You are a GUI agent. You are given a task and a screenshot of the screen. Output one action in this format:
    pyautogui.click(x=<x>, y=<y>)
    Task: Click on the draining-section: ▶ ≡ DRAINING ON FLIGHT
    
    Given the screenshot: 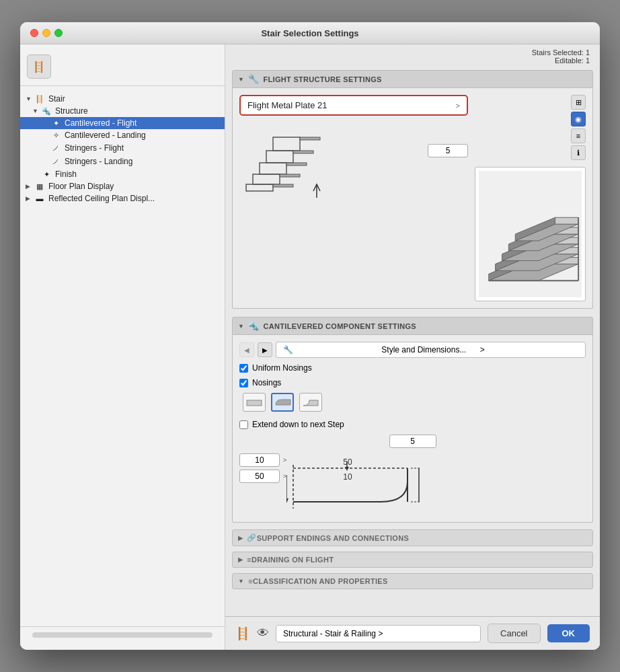 What is the action you would take?
    pyautogui.click(x=413, y=560)
    